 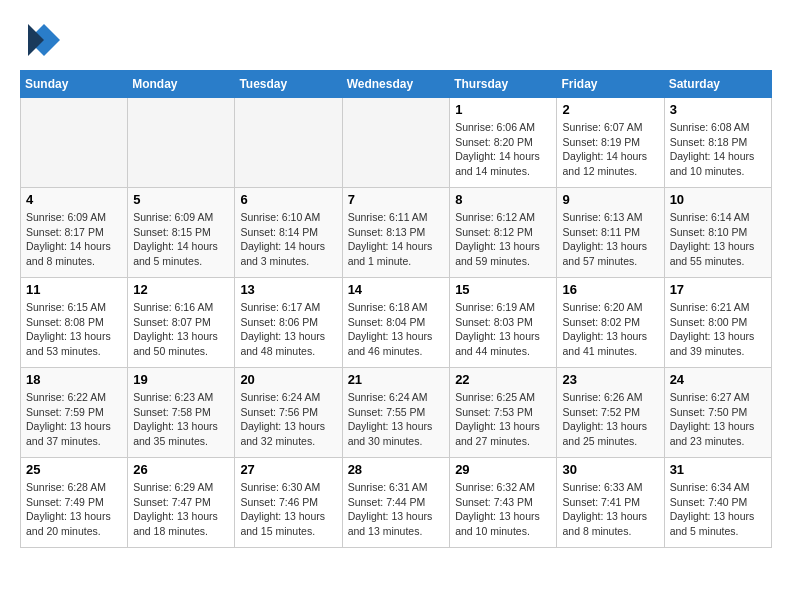 I want to click on day-number: 14, so click(x=396, y=290).